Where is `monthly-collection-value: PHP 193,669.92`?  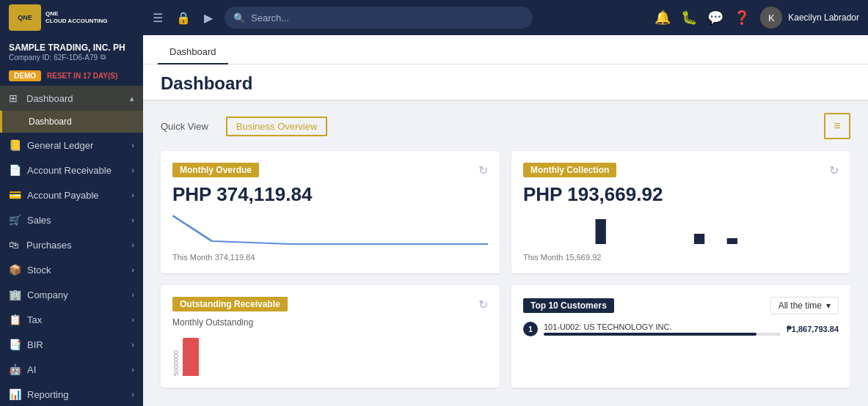 monthly-collection-value: PHP 193,669.92 is located at coordinates (681, 195).